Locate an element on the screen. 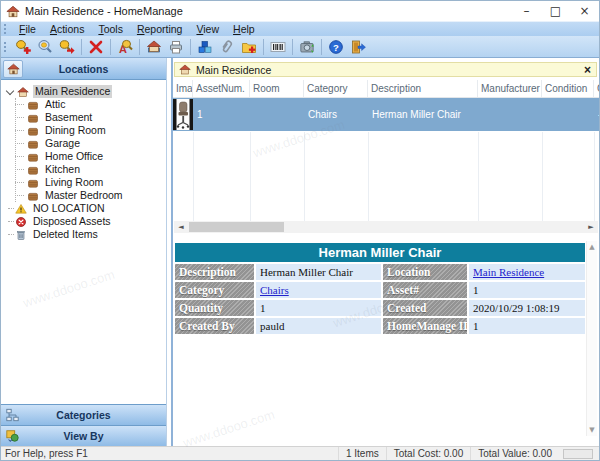 This screenshot has height=461, width=600. tree-item-disposed-assets: Disposed Assets is located at coordinates (84, 222).